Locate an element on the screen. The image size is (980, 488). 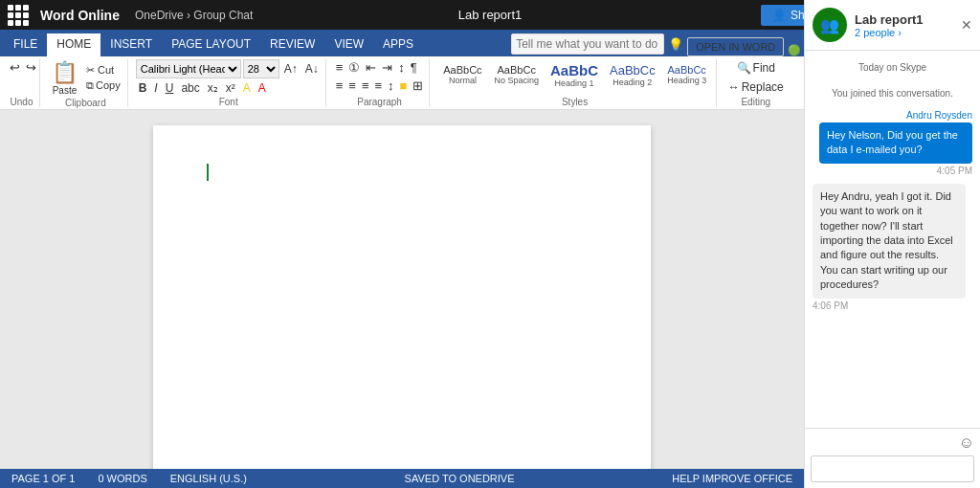
strikethrough-button: abc is located at coordinates (189, 88).